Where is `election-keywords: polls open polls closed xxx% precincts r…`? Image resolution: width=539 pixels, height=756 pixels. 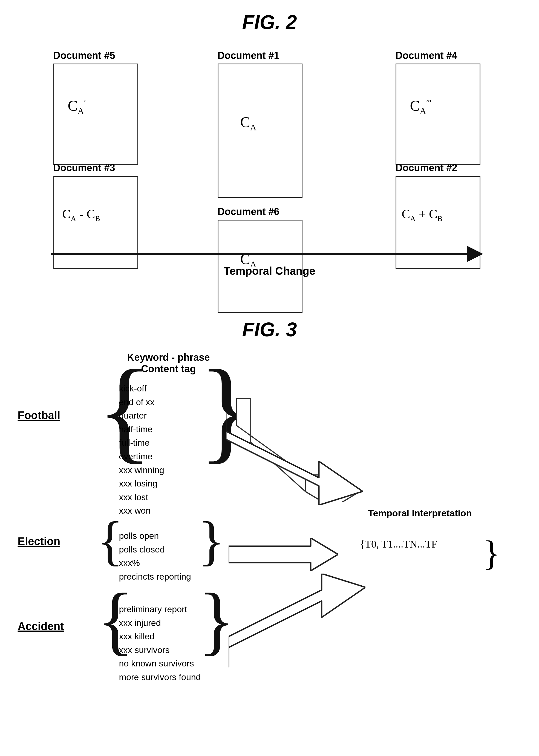
election-keywords: polls open polls closed xxx% precincts r… is located at coordinates (155, 556).